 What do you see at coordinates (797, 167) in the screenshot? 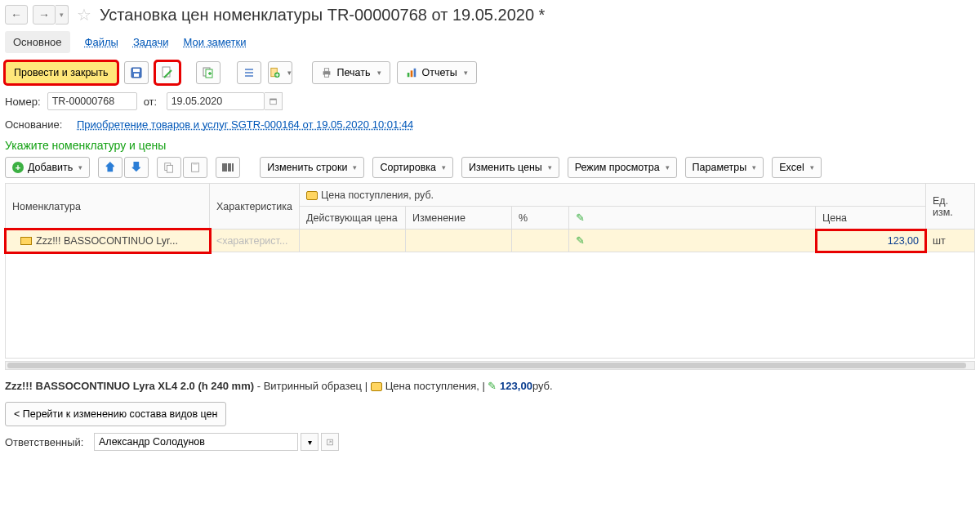
I see `excel-button: Excel▾` at bounding box center [797, 167].